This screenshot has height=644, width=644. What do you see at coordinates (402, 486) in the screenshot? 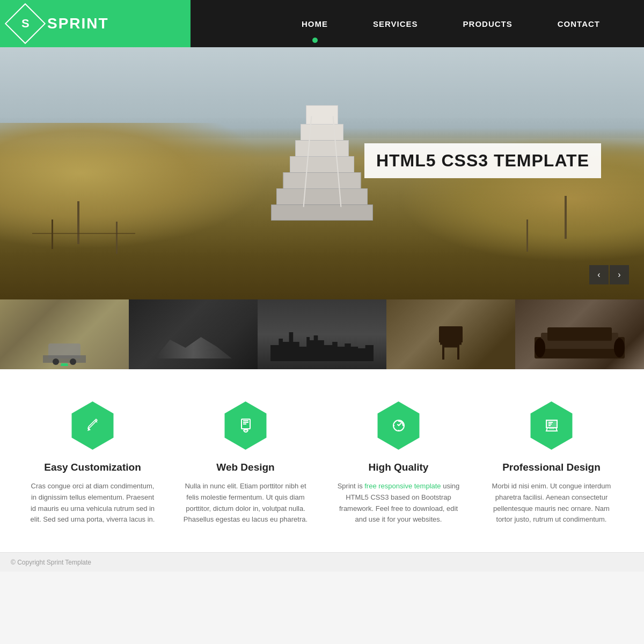
I see `free-template-link: free responsive template` at bounding box center [402, 486].